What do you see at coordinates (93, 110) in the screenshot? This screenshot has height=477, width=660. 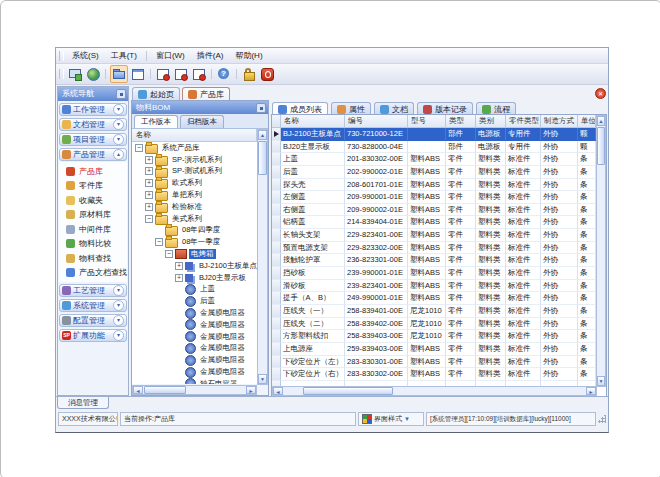 I see `nav-group-top-0: 工作管理▾` at bounding box center [93, 110].